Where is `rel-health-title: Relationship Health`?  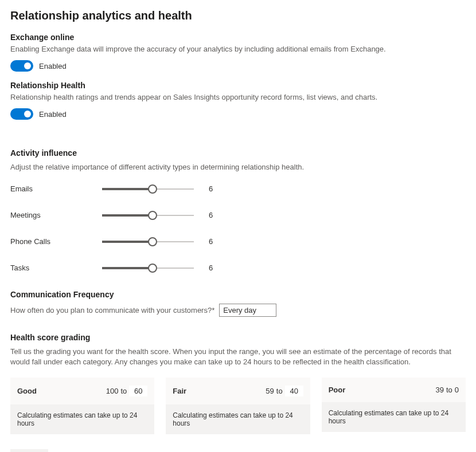
rel-health-title: Relationship Health is located at coordinates (238, 85).